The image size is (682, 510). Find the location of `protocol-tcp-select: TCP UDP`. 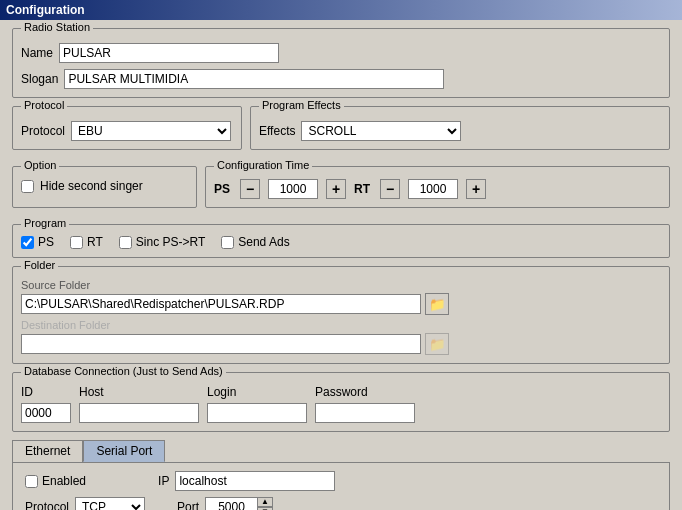

protocol-tcp-select: TCP UDP is located at coordinates (110, 504).